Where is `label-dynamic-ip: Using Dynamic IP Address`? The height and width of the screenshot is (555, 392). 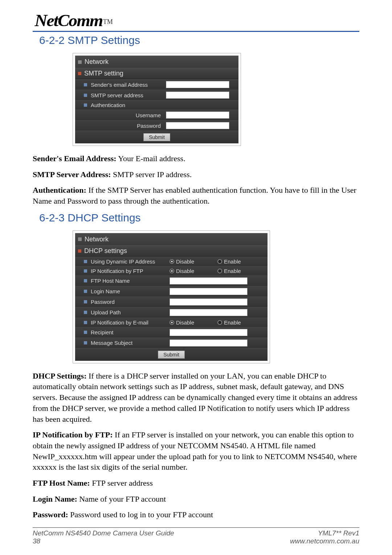
label-dynamic-ip: Using Dynamic IP Address is located at coordinates (130, 261).